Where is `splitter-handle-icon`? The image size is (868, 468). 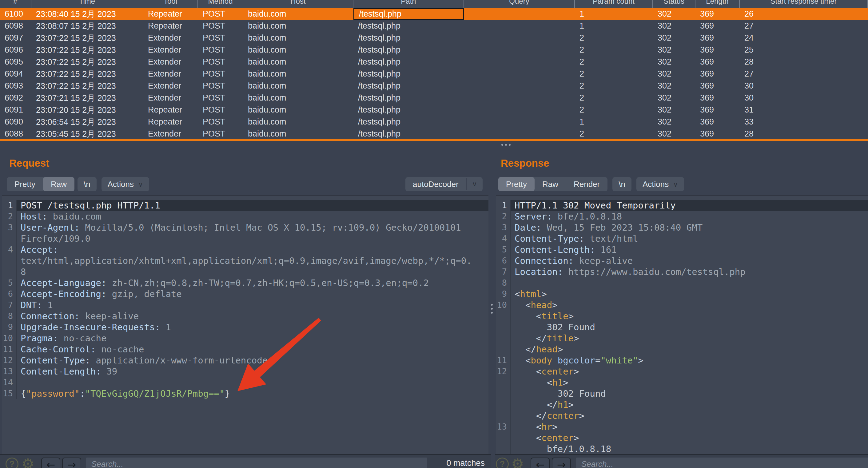
splitter-handle-icon is located at coordinates (506, 145).